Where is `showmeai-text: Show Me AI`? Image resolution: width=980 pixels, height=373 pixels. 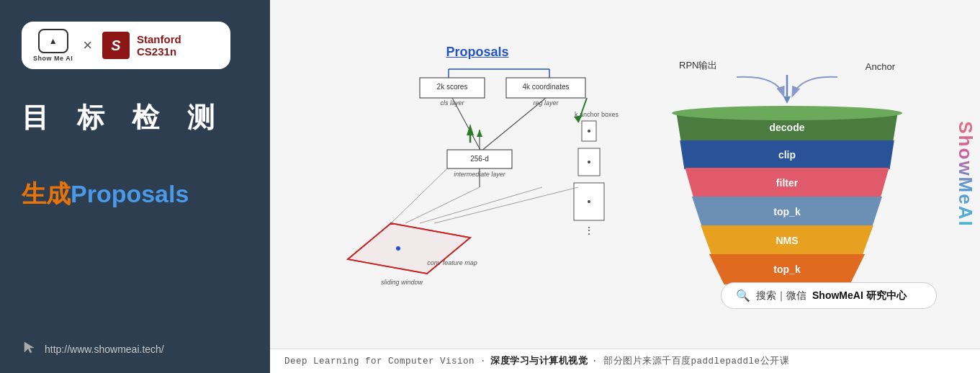 showmeai-text: Show Me AI is located at coordinates (53, 58).